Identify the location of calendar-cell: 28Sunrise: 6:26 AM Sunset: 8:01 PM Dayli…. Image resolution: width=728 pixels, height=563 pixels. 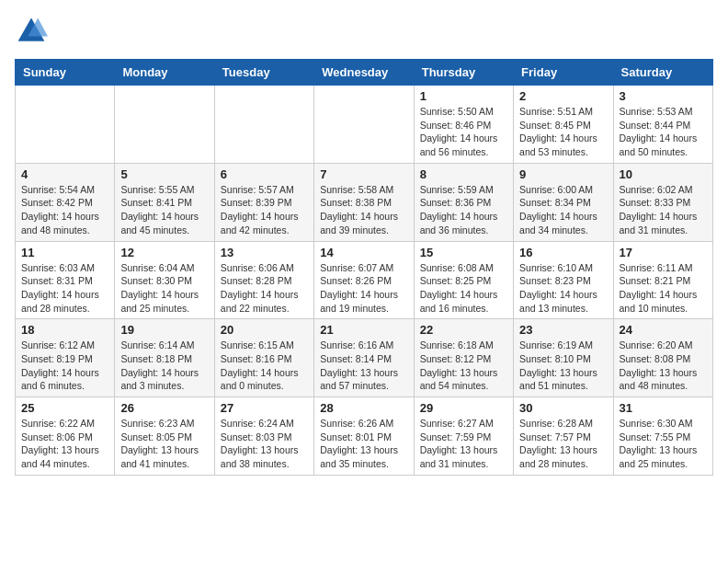
(364, 436).